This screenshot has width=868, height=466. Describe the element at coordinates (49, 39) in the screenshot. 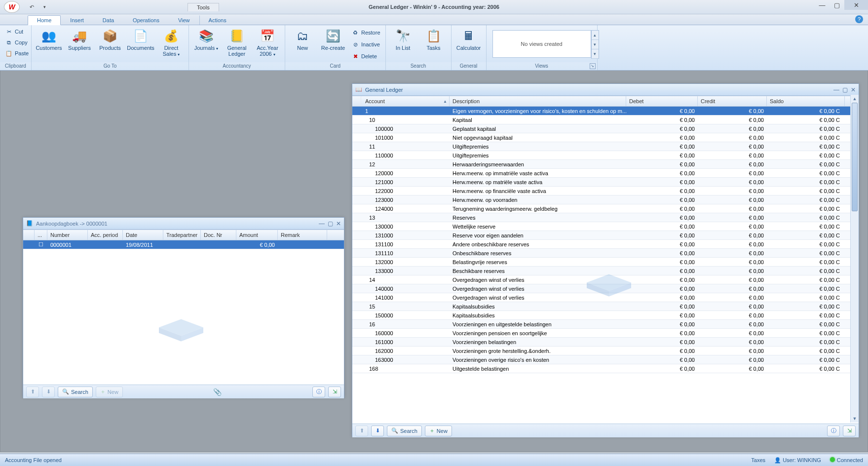

I see `customers-button: 👥Customers` at that location.